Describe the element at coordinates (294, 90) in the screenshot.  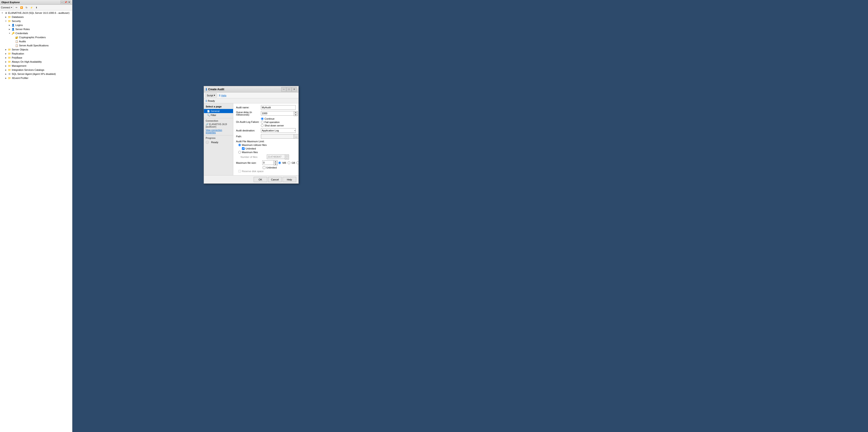
I see `modal-close-button: ✕` at that location.